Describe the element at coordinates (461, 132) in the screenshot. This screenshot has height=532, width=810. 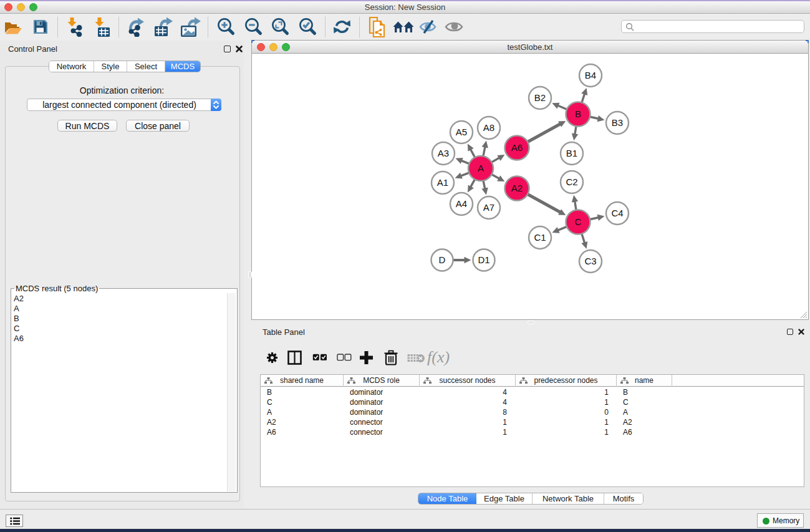
I see `svg-text: A5` at that location.